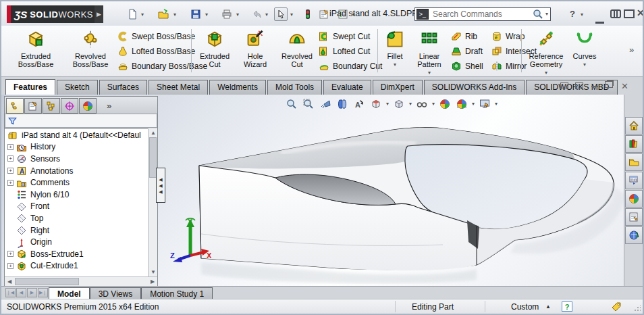 Image resolution: width=644 pixels, height=315 pixels. I want to click on solidworks-forum-icon, so click(634, 235).